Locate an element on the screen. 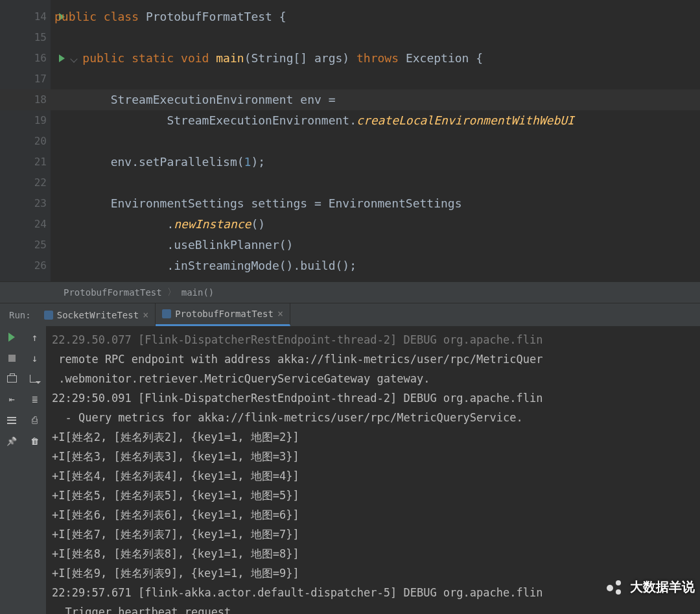  breadcrumb-method: main() is located at coordinates (198, 292).